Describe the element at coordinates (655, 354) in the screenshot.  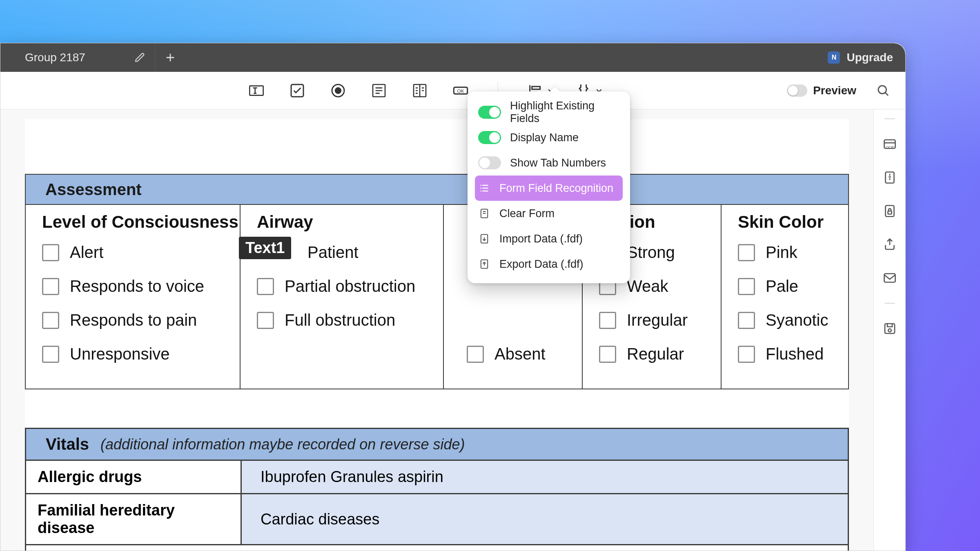
I see `checkbox-label: Regular` at that location.